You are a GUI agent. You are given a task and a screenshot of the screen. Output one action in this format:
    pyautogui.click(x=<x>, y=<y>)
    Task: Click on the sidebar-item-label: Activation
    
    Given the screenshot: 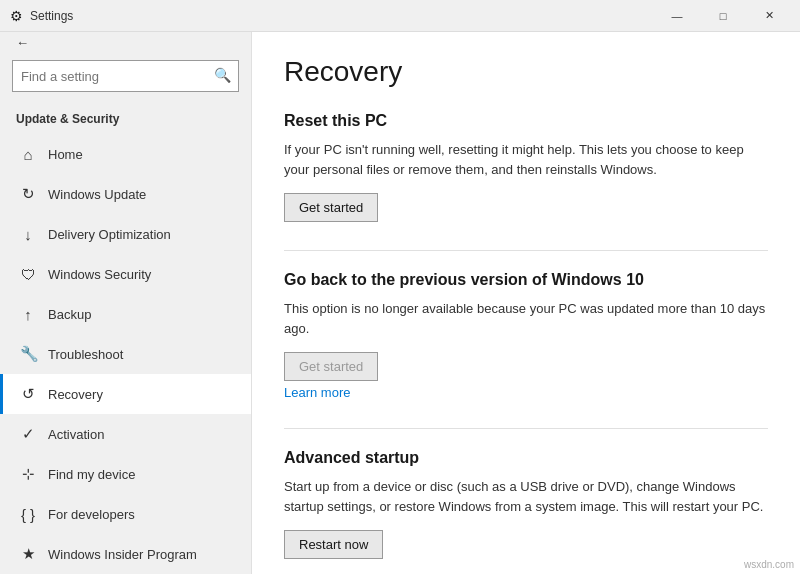 What is the action you would take?
    pyautogui.click(x=76, y=434)
    